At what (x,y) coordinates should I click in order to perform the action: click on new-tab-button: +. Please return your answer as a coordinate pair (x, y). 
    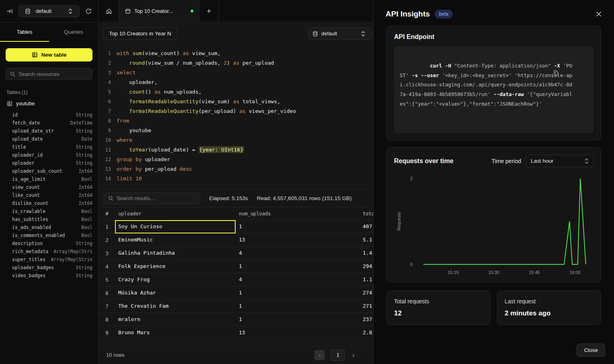
    Looking at the image, I should click on (209, 11).